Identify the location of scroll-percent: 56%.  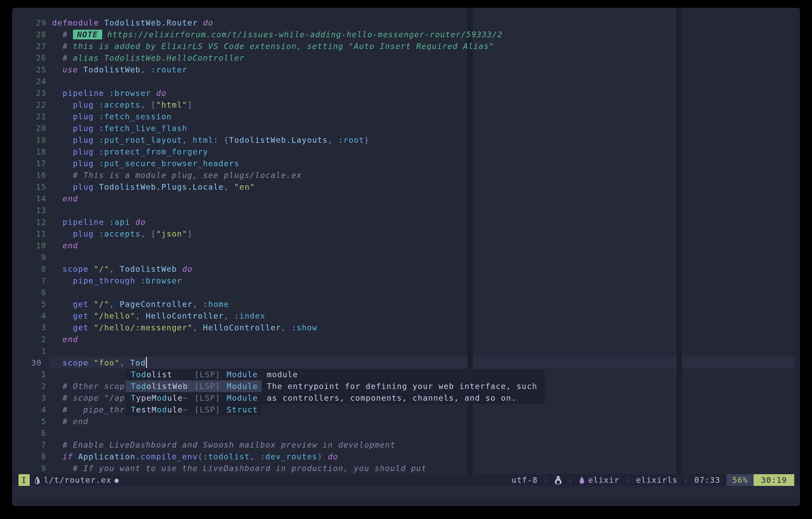
(740, 480).